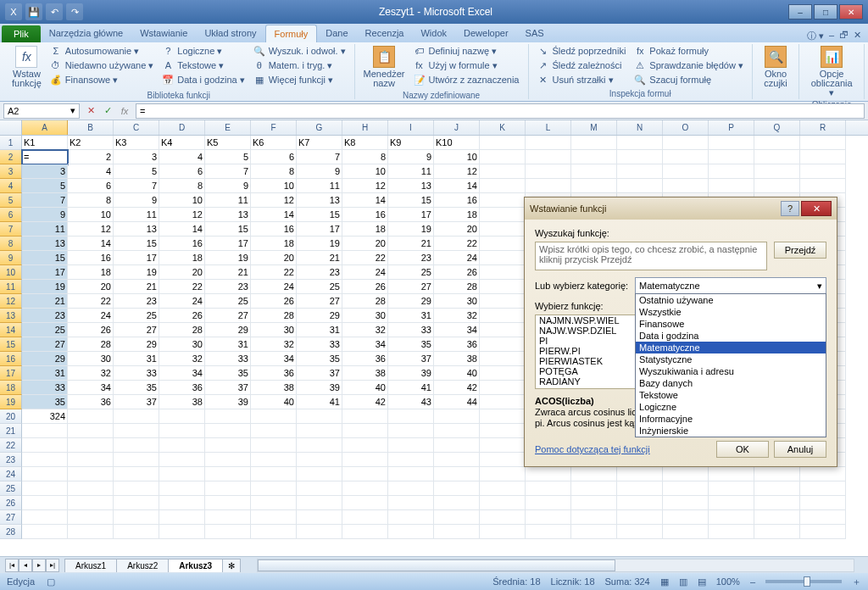 The image size is (868, 590). Describe the element at coordinates (320, 359) in the screenshot. I see `cell: 35` at that location.